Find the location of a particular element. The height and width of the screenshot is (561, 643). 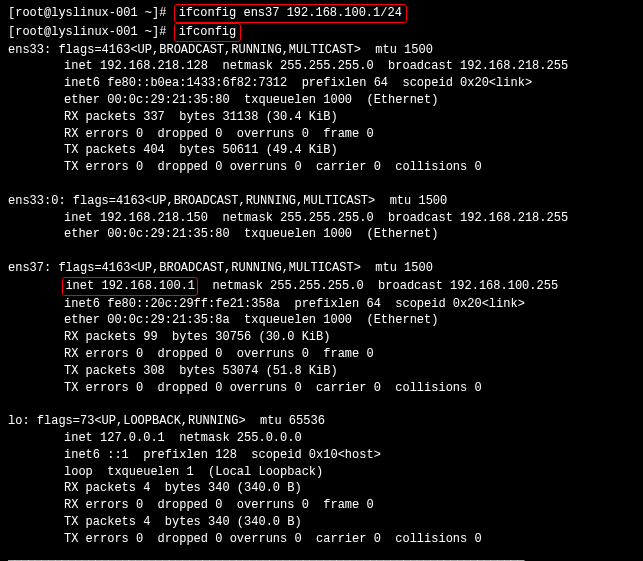

ens33-0-header: ens33:0: flags=4163<UP,BROADCAST,RUNNING… is located at coordinates (322, 202).